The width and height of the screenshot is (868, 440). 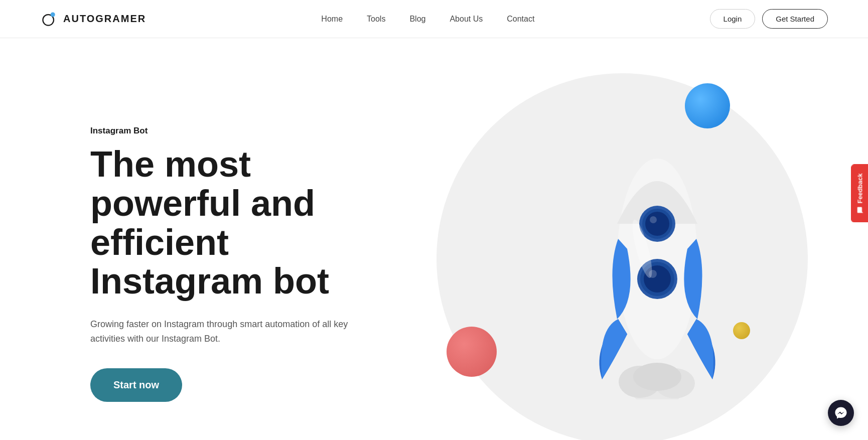 What do you see at coordinates (472, 352) in the screenshot?
I see `decoration-red-ball` at bounding box center [472, 352].